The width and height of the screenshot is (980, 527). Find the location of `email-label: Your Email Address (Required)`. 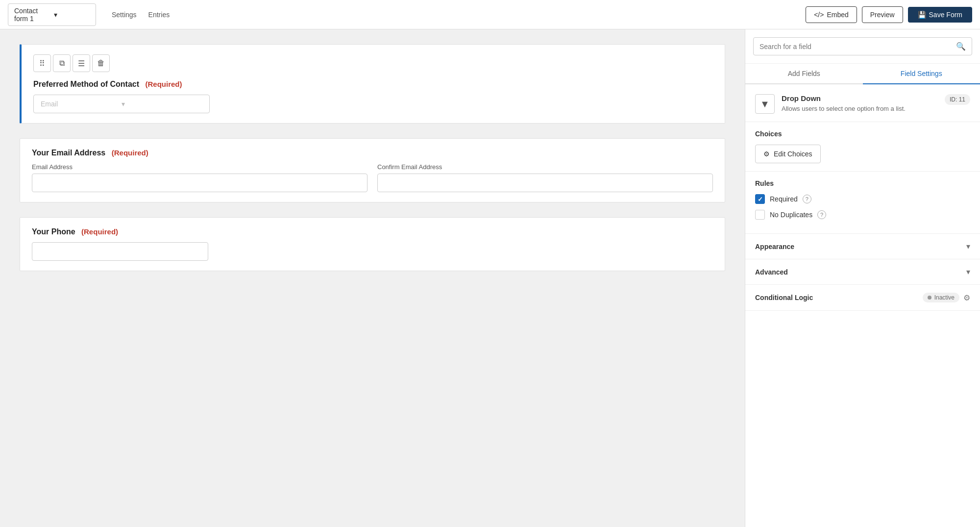

email-label: Your Email Address (Required) is located at coordinates (372, 153).